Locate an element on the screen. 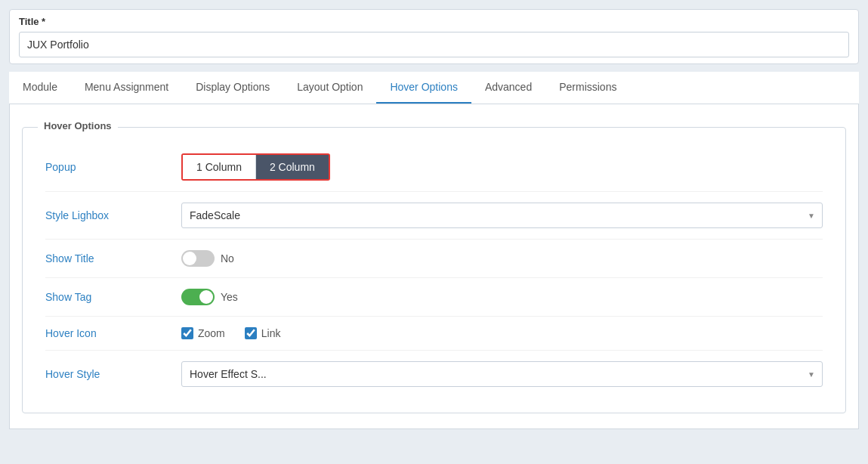  show-title-label: Show Title is located at coordinates (113, 258).